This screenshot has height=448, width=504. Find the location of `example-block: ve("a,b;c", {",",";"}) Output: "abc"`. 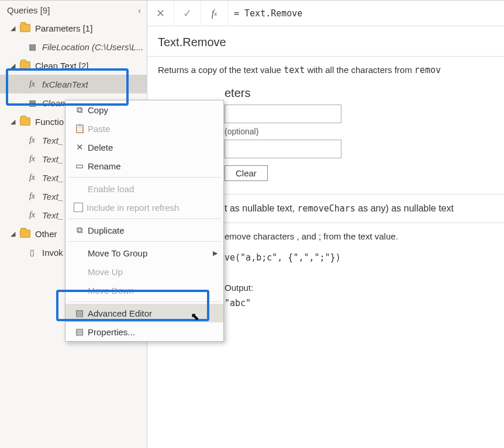

example-block: ve("a,b;c", {",",";"}) Output: "abc" is located at coordinates (359, 280).